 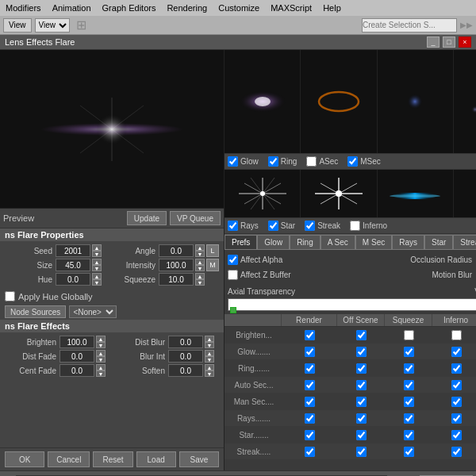 What do you see at coordinates (200, 282) in the screenshot?
I see `squeeze-down: ▼` at bounding box center [200, 282].